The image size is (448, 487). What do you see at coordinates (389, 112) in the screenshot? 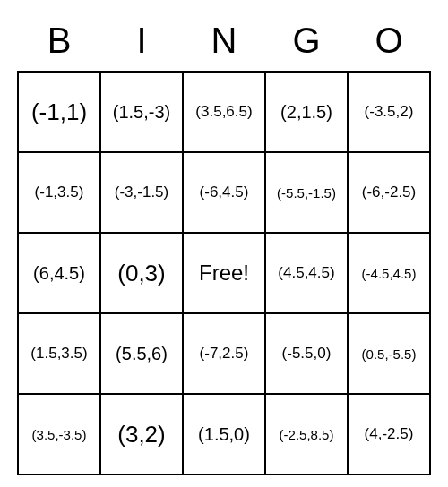
I see `bingo-cell: (-3.5,2)` at bounding box center [389, 112].